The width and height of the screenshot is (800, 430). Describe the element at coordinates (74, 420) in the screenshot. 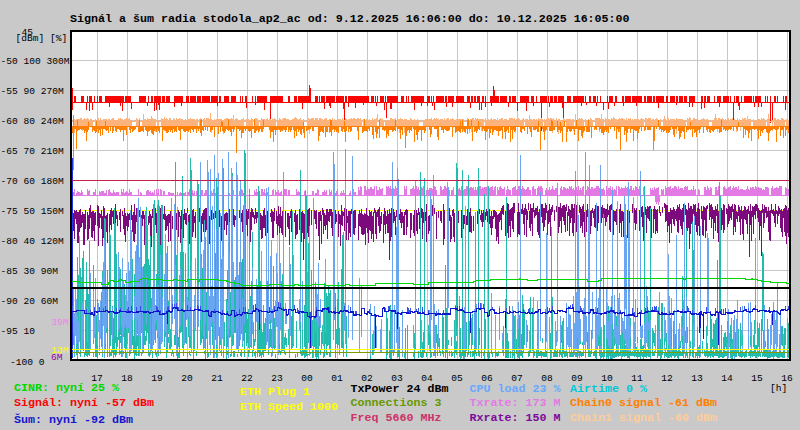

I see `svg-text: Šum: nyní -92 dBm` at that location.